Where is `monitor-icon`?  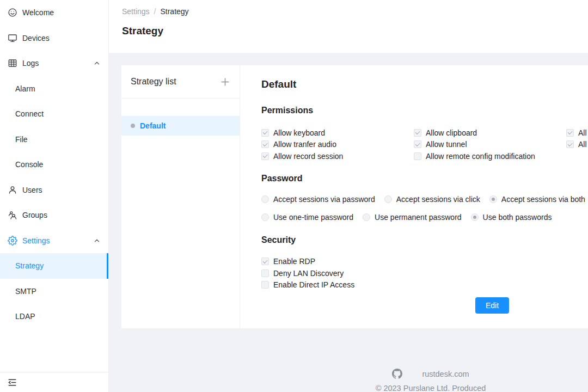
monitor-icon is located at coordinates (13, 38).